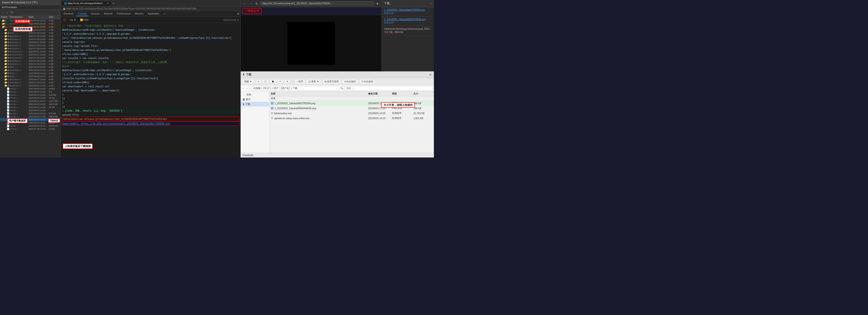  I want to click on file-row: 📁 b1fbb501020c46ff88577a3fe103c0ec1 drwx…, so click(30, 76).